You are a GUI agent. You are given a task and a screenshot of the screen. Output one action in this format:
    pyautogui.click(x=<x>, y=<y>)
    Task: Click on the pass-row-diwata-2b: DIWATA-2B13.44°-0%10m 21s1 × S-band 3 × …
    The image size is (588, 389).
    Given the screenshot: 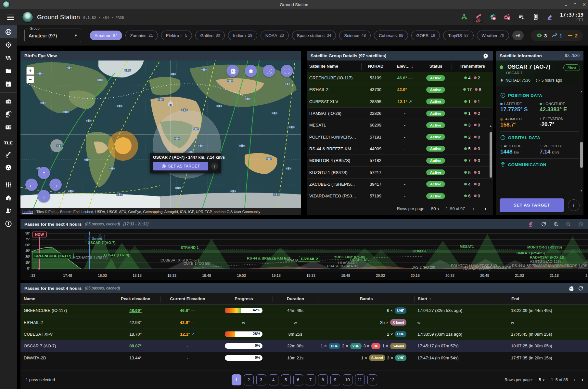 What is the action you would take?
    pyautogui.click(x=304, y=358)
    